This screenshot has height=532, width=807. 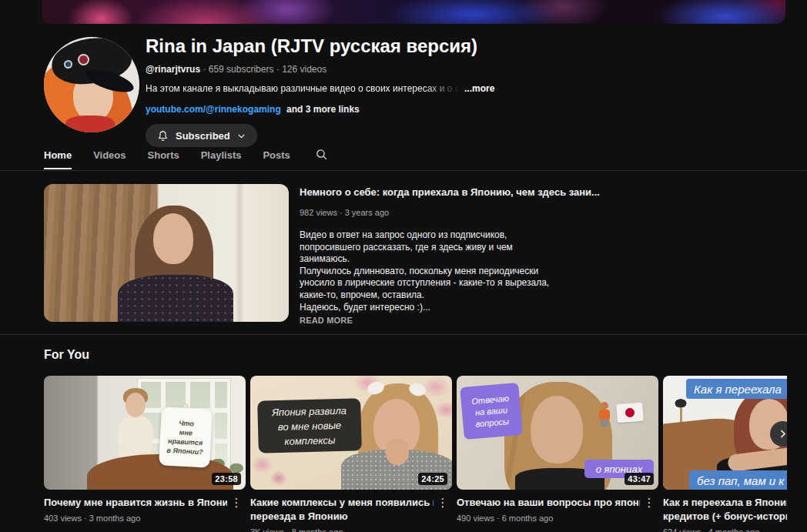 What do you see at coordinates (738, 480) in the screenshot?
I see `thumb-overlay-text-2: без пап, мам и к` at bounding box center [738, 480].